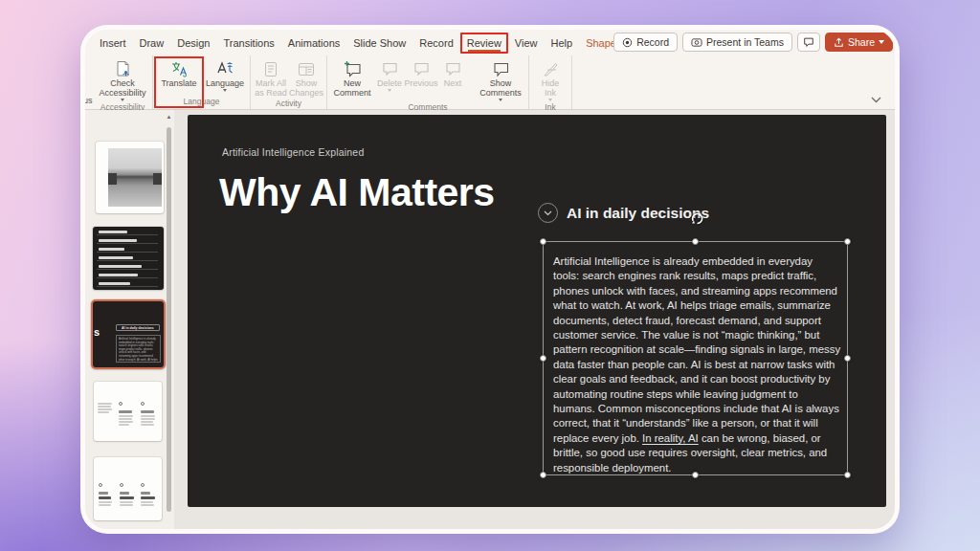  Describe the element at coordinates (809, 42) in the screenshot. I see `comments-pane-button` at that location.